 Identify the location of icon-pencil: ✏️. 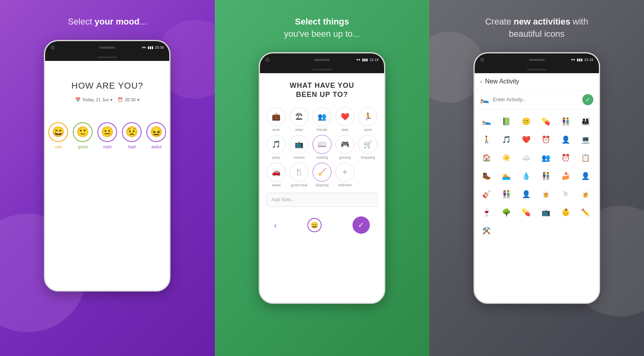
(585, 212).